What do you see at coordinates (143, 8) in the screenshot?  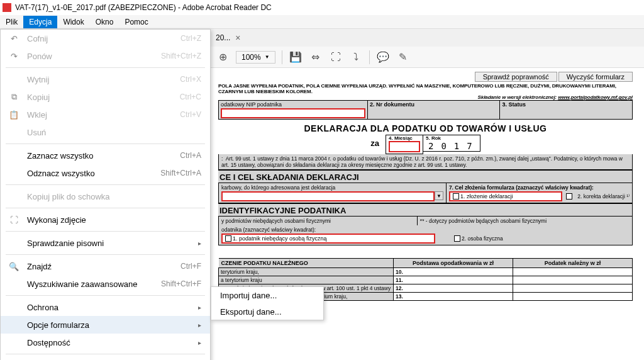 I see `window-title: VAT-7(17)_v1-0E_2017.pdf (ZABEZPIECZONE)…` at bounding box center [143, 8].